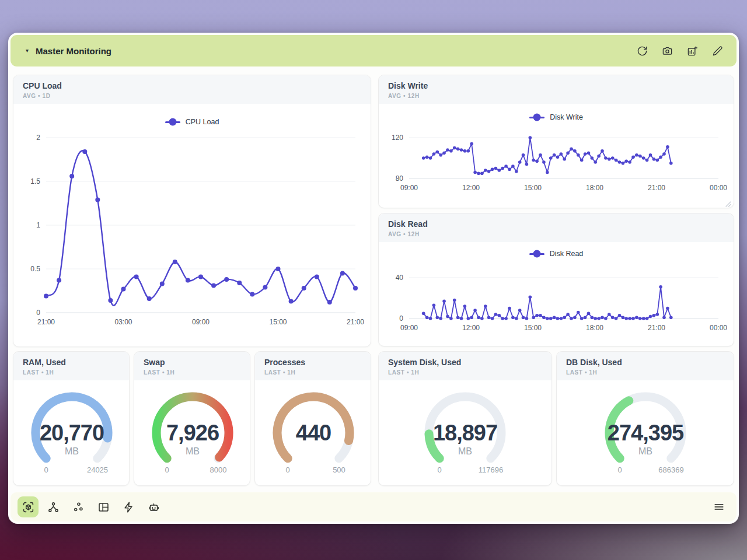 This screenshot has height=560, width=747. What do you see at coordinates (566, 117) in the screenshot?
I see `legend-label: Disk Write` at bounding box center [566, 117].